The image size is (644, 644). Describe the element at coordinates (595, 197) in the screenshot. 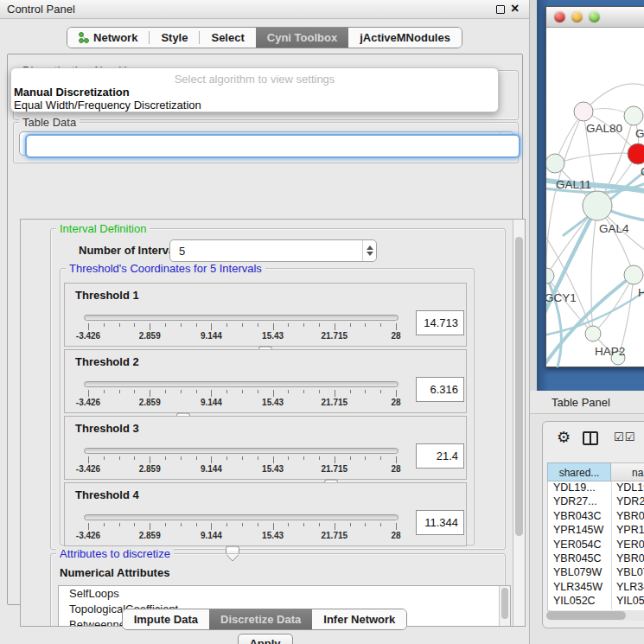

I see `network-graph-canvas: GAL80GACGAL11GAL4GCY1HHAP2` at that location.